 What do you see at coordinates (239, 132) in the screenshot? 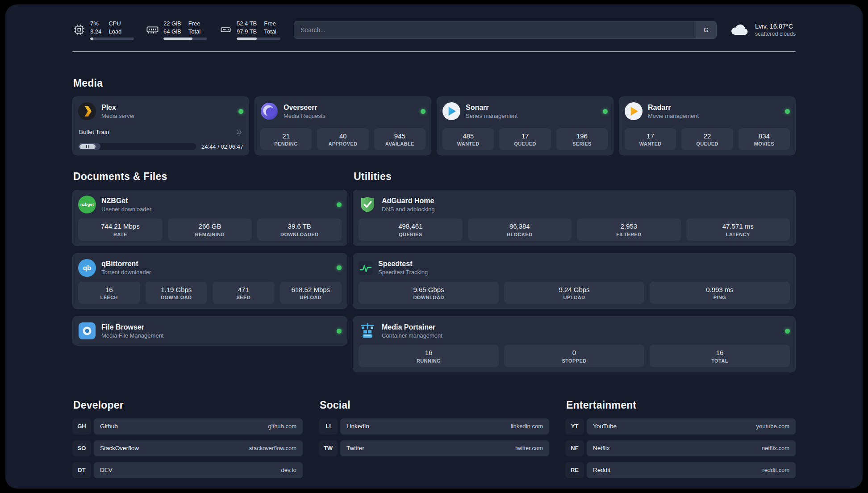
I see `gear-icon` at bounding box center [239, 132].